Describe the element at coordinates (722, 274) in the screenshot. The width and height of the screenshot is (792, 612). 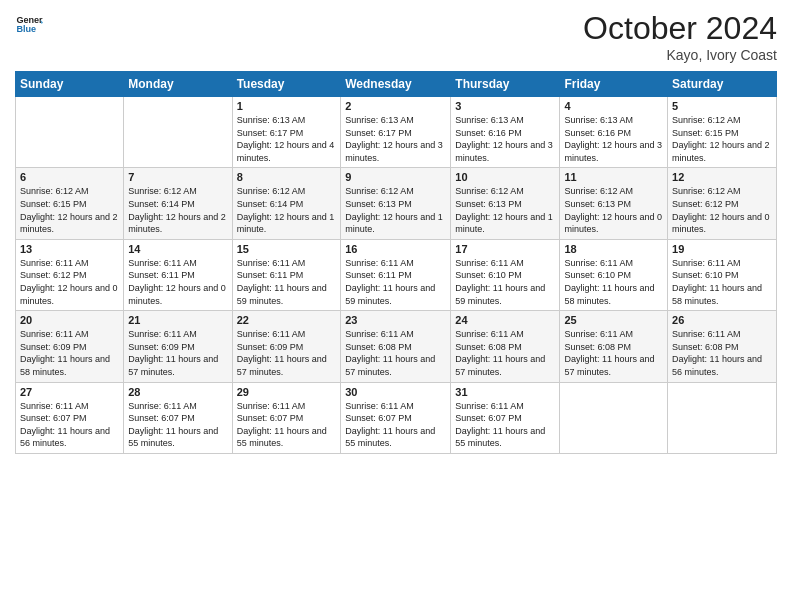
I see `calendar-day-cell: 19Sunrise: 6:11 AM Sunset: 6:10 PM Dayli…` at that location.